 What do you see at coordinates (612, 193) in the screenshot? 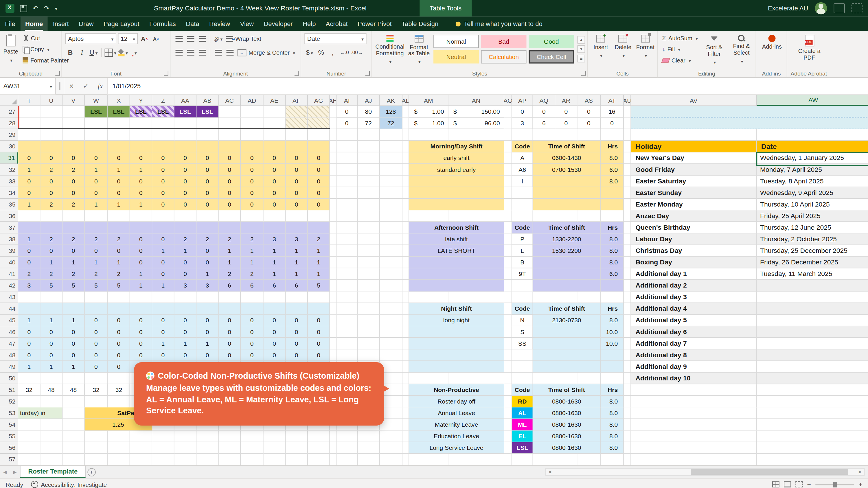
I see `cell-AT34` at bounding box center [612, 193].